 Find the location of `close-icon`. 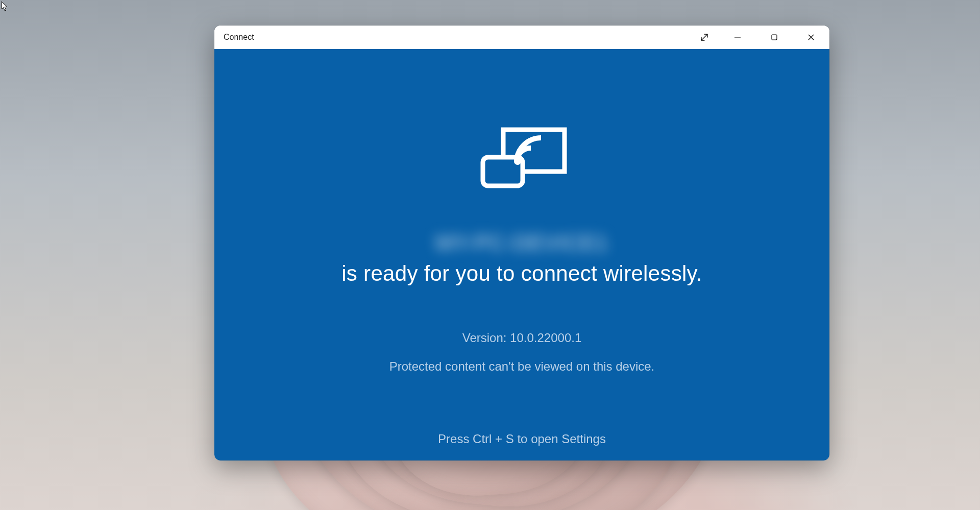

close-icon is located at coordinates (811, 37).